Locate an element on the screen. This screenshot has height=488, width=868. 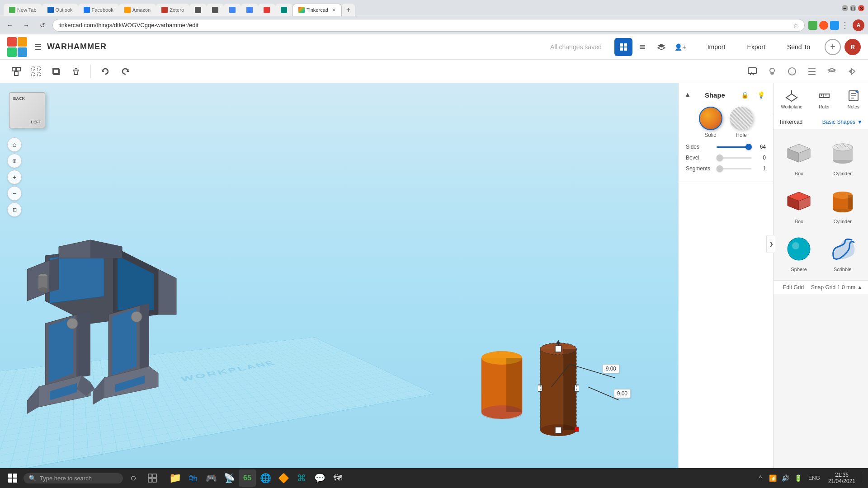
lightbulb-icon: 💡 is located at coordinates (761, 95).